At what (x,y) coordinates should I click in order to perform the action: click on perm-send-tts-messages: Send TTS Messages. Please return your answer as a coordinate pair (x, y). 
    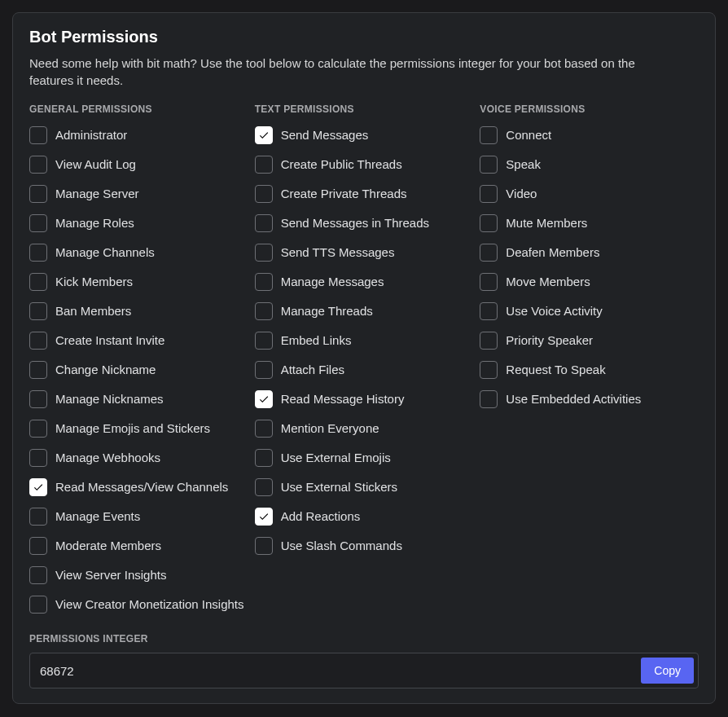
    Looking at the image, I should click on (365, 253).